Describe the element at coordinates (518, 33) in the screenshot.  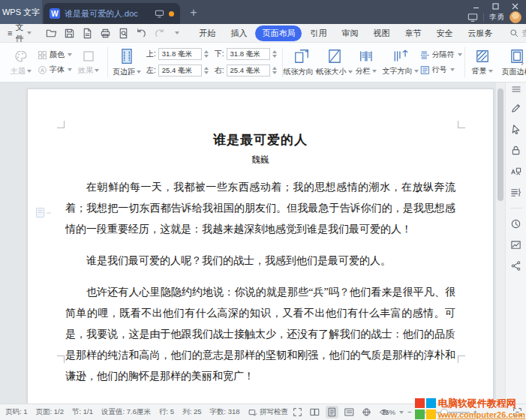
I see `command-search` at that location.